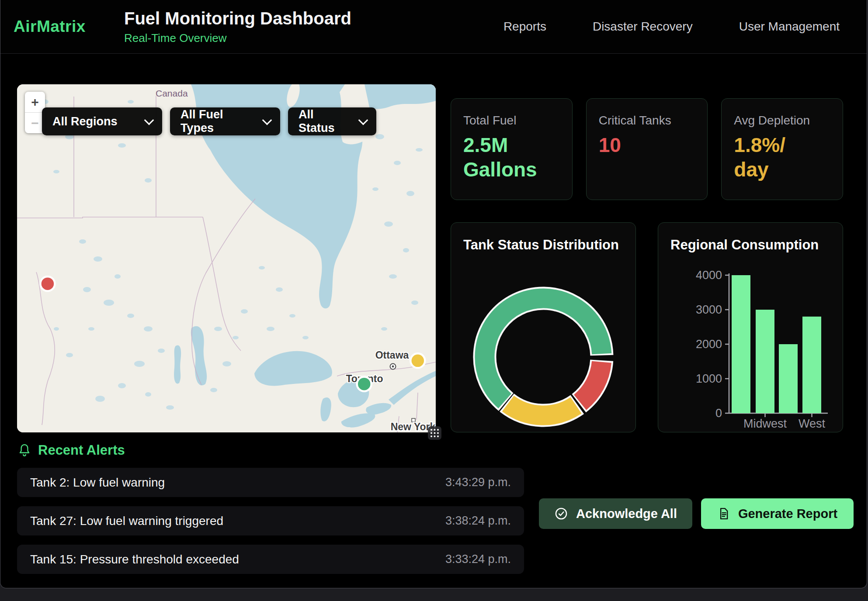 This screenshot has height=601, width=868. What do you see at coordinates (172, 93) in the screenshot?
I see `country-label: Canada` at bounding box center [172, 93].